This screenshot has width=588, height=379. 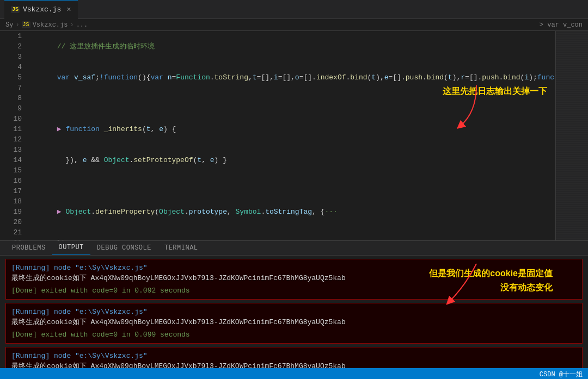 What do you see at coordinates (26, 25) in the screenshot?
I see `breadcrumb-js-icon: JS` at bounding box center [26, 25].